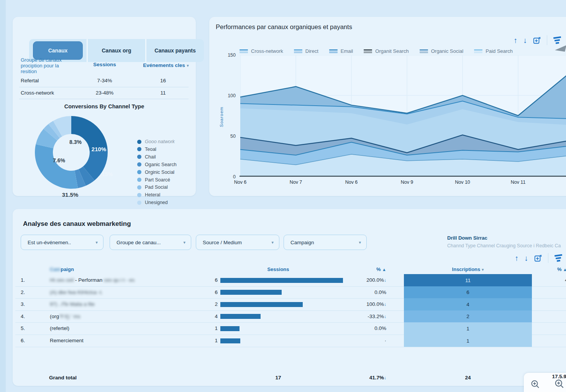 The height and width of the screenshot is (392, 566). Describe the element at coordinates (160, 142) in the screenshot. I see `legend-label: Gooo natwork` at that location.